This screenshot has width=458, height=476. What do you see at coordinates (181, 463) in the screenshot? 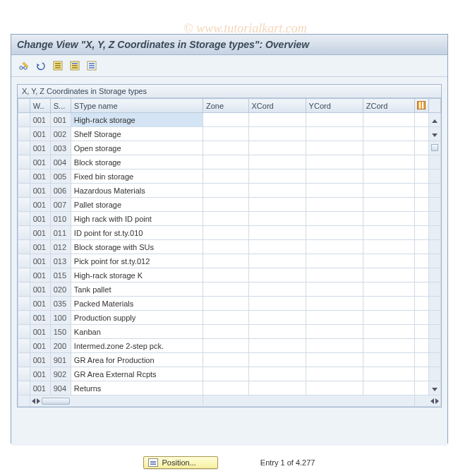
I see `position-button: Position...` at bounding box center [181, 463].